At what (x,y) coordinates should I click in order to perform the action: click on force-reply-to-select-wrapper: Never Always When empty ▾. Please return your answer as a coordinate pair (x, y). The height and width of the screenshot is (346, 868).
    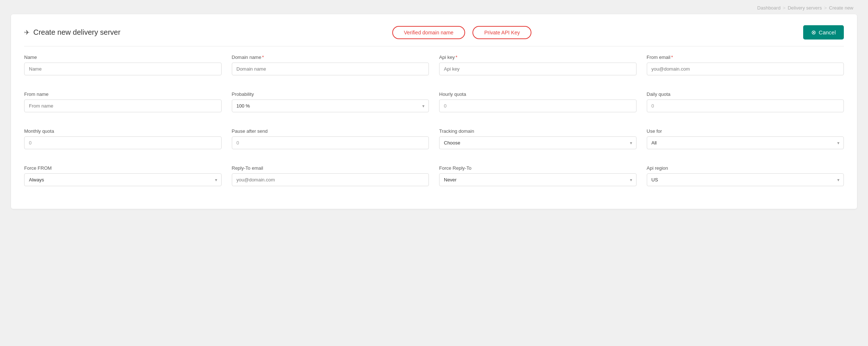
    Looking at the image, I should click on (538, 180).